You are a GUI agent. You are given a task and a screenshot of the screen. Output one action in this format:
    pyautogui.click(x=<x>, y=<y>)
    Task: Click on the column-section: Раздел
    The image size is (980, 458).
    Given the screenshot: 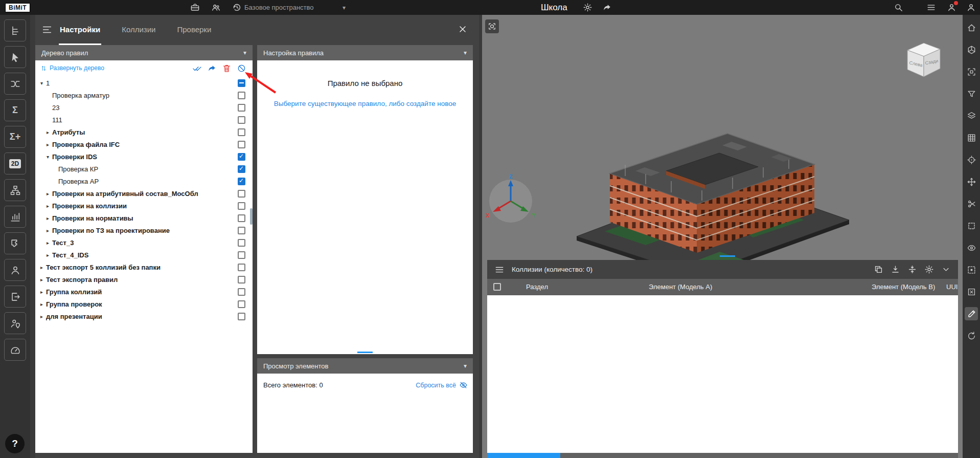 What is the action you would take?
    pyautogui.click(x=537, y=287)
    